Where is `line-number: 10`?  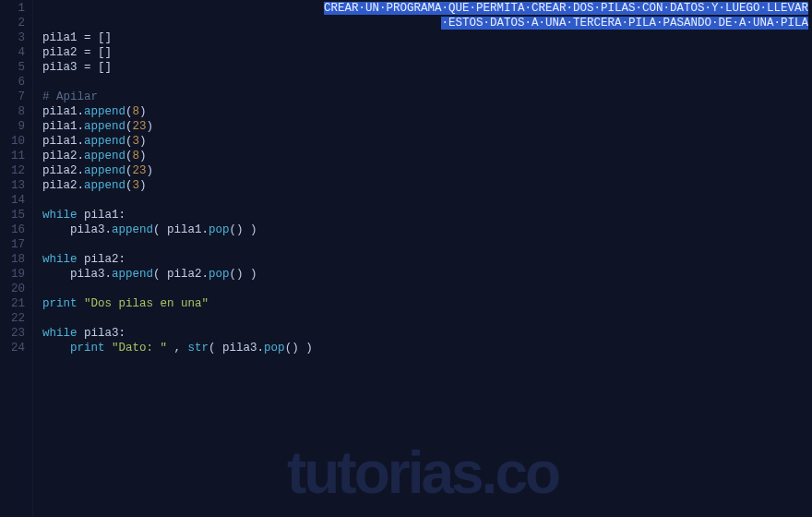 line-number: 10 is located at coordinates (17, 141).